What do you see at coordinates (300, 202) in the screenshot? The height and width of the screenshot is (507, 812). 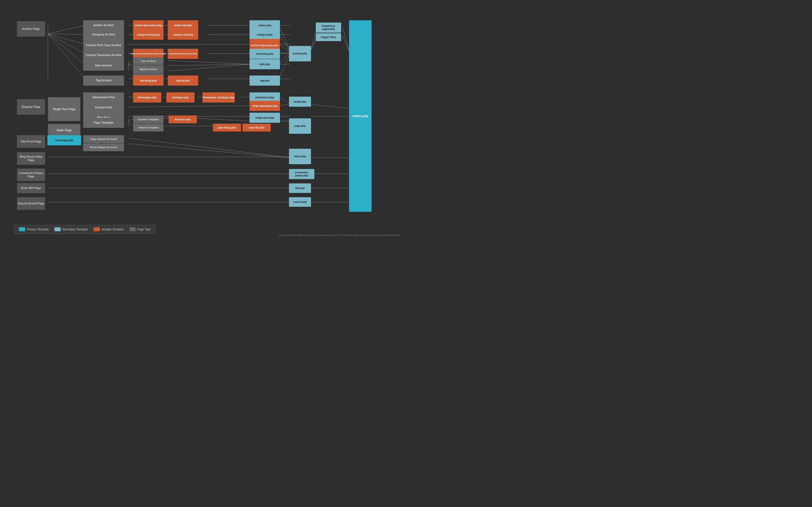 I see `search-php-node: search.php` at bounding box center [300, 202].